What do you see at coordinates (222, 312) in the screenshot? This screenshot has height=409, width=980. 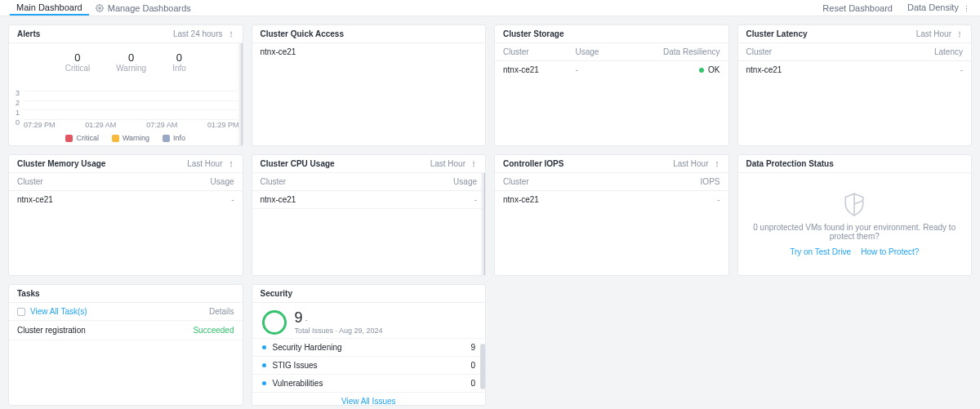 I see `details-header: Details` at bounding box center [222, 312].